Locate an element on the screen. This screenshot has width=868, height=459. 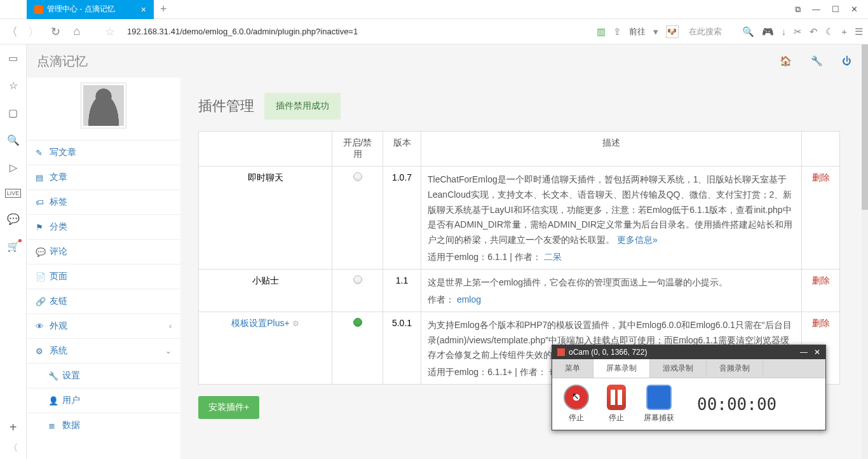
ocam-window: oCam (0, 0, 1366, 722) — ✕ 菜单屏幕录制游戏录制音频录… is located at coordinates (689, 388).